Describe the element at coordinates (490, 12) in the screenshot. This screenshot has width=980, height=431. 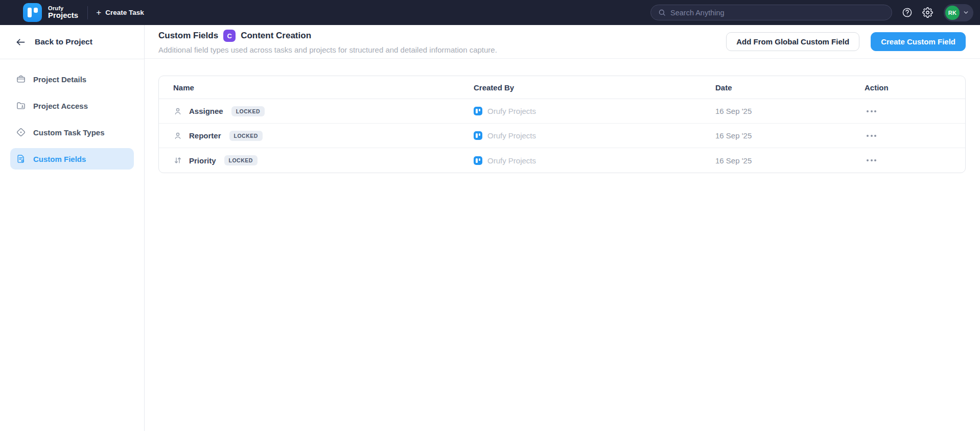
I see `topbar: Orufy Projects + Create Task RK` at that location.